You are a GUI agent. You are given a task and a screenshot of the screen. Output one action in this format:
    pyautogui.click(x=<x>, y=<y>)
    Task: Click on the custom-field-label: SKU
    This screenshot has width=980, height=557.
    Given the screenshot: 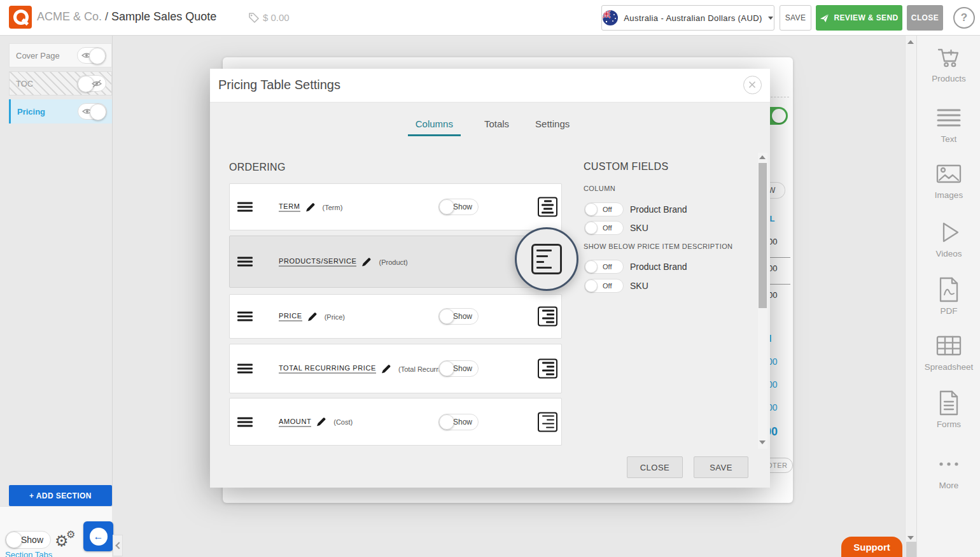 What is the action you would take?
    pyautogui.click(x=639, y=228)
    